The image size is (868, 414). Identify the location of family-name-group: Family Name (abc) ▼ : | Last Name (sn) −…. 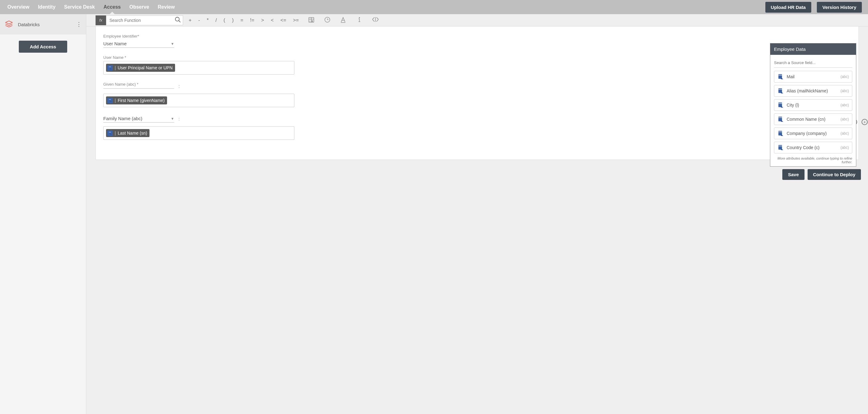
(477, 127).